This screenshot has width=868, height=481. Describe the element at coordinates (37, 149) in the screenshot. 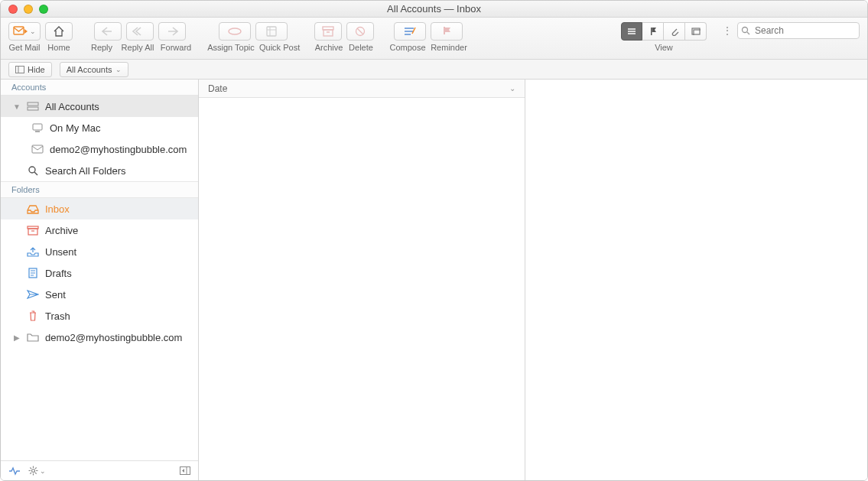

I see `envelope-icon` at that location.